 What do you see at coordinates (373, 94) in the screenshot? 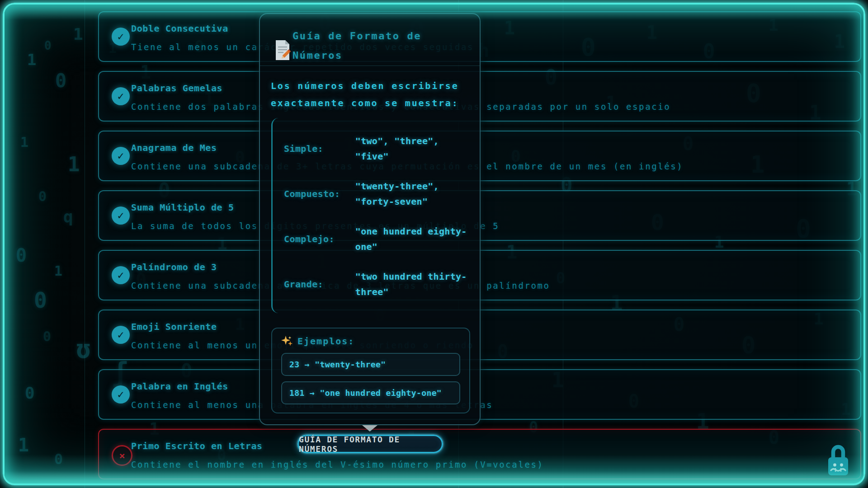
I see `tooltip-intro: Los números deben escribirse exactamente…` at bounding box center [373, 94].